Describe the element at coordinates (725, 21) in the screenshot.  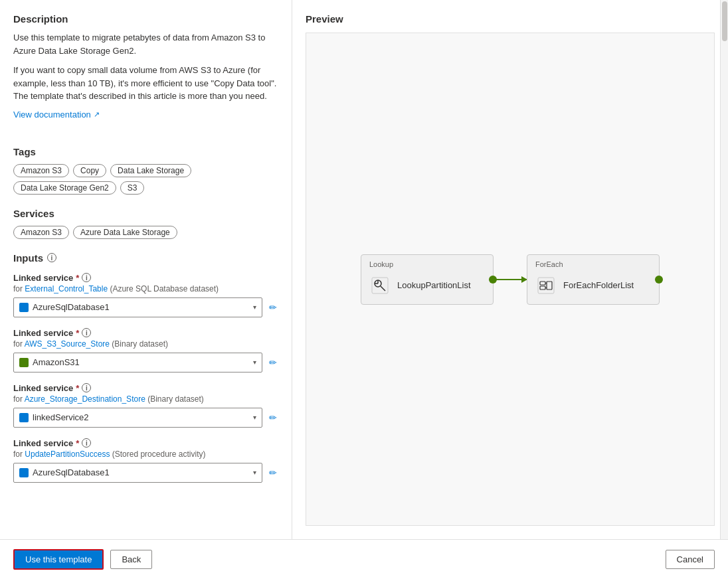
I see `scrollbar-thumb` at that location.